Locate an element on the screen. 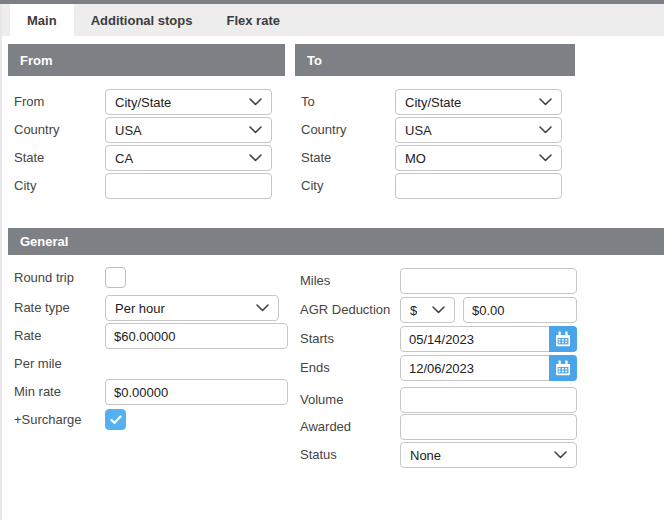 Image resolution: width=664 pixels, height=520 pixels. from-city-label: City is located at coordinates (25, 186).